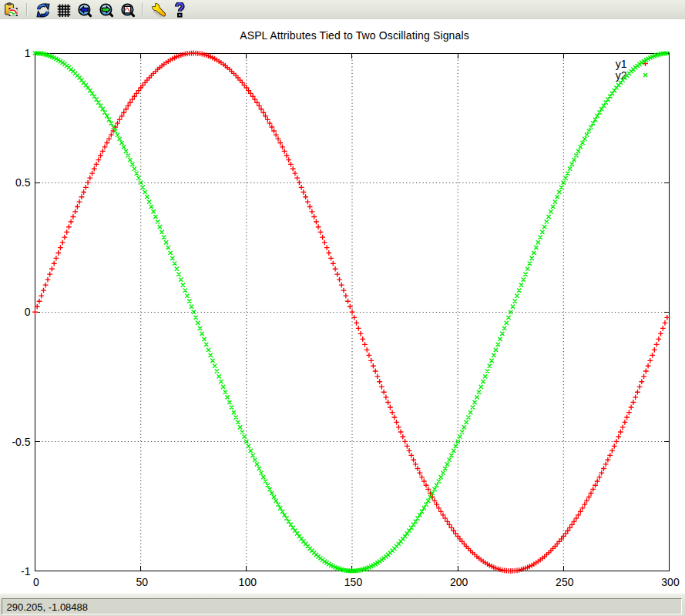 The height and width of the screenshot is (616, 685). What do you see at coordinates (354, 35) in the screenshot?
I see `svg-text:ASPL Attributes Tied to Two Os: ASPL Attributes Tied to Two Oscillating …` at bounding box center [354, 35].